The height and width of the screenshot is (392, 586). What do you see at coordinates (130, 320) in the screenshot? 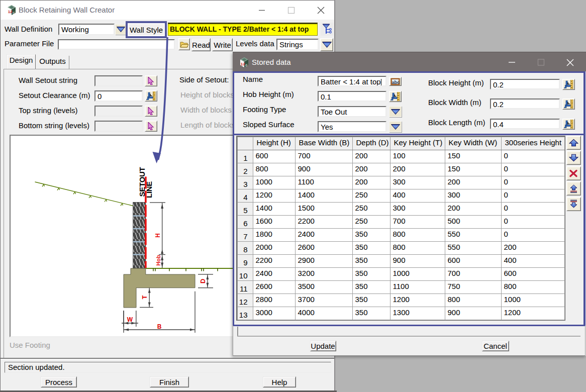
I see `svg-text: W` at bounding box center [130, 320].